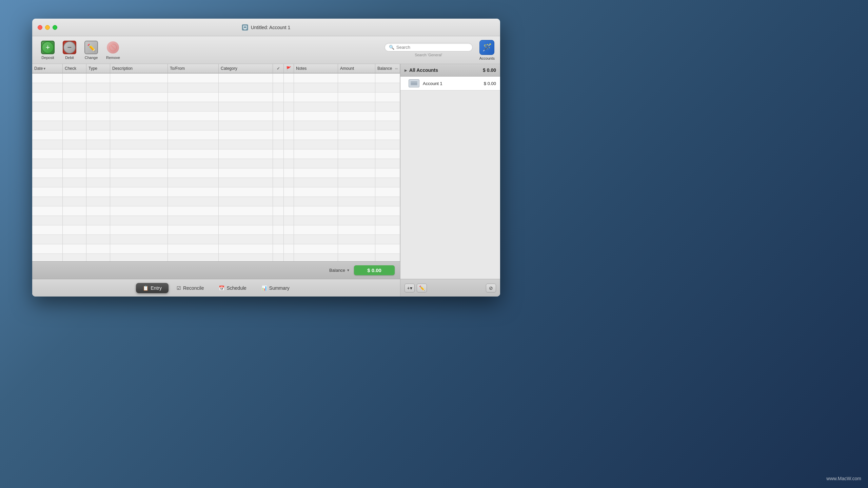 This screenshot has width=868, height=488. I want to click on col-header-check: Check, so click(75, 68).